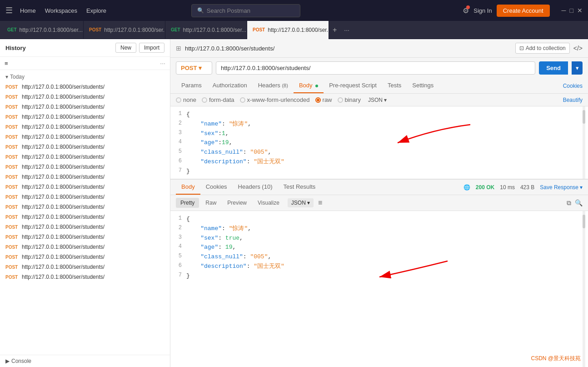 The image size is (588, 367). What do you see at coordinates (466, 11) in the screenshot?
I see `settings-button: ⚙` at bounding box center [466, 11].